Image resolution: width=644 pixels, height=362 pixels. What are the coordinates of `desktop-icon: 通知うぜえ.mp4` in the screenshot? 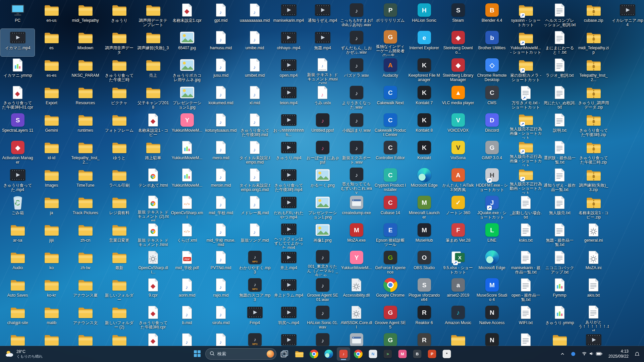 It's located at (323, 15).